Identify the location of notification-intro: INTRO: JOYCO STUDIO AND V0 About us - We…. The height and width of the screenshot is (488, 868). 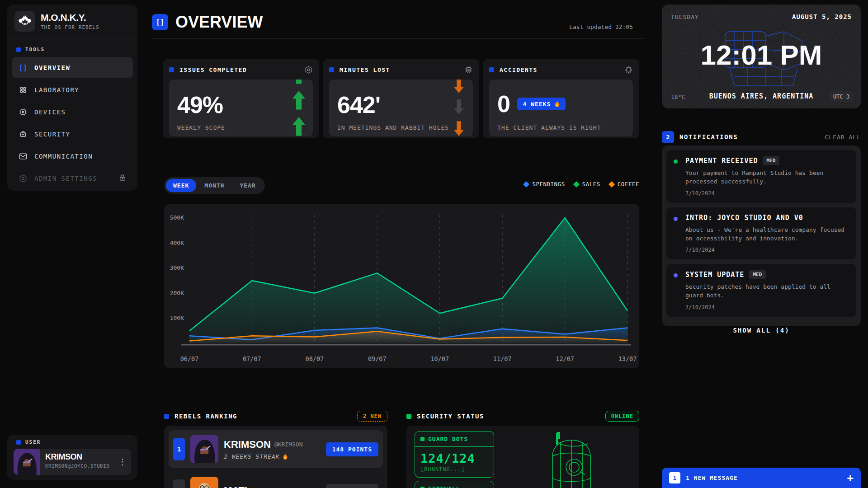
(761, 234).